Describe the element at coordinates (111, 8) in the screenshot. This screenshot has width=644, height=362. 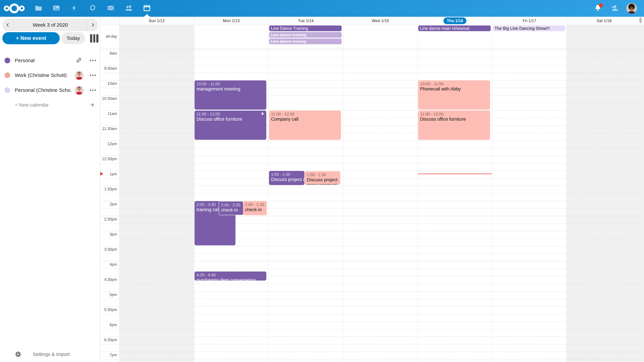
I see `app-mail` at that location.